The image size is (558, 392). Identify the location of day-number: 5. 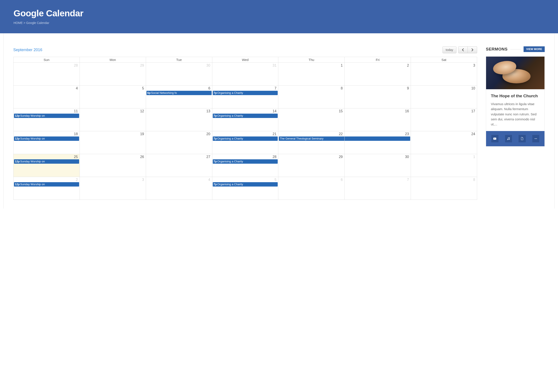
(245, 179).